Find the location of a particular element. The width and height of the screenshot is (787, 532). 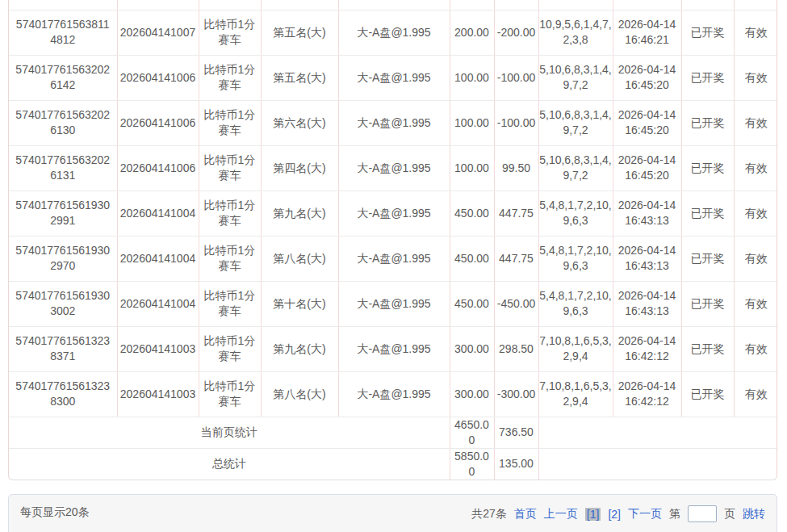

table-row: 5740177615613238300 202604141003 比特币1分赛车… is located at coordinates (394, 394).